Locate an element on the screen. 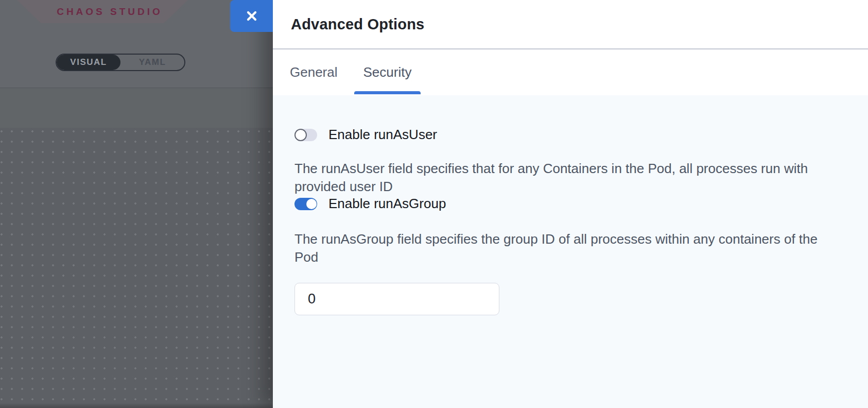 The height and width of the screenshot is (408, 868). drawer-close-button is located at coordinates (251, 16).